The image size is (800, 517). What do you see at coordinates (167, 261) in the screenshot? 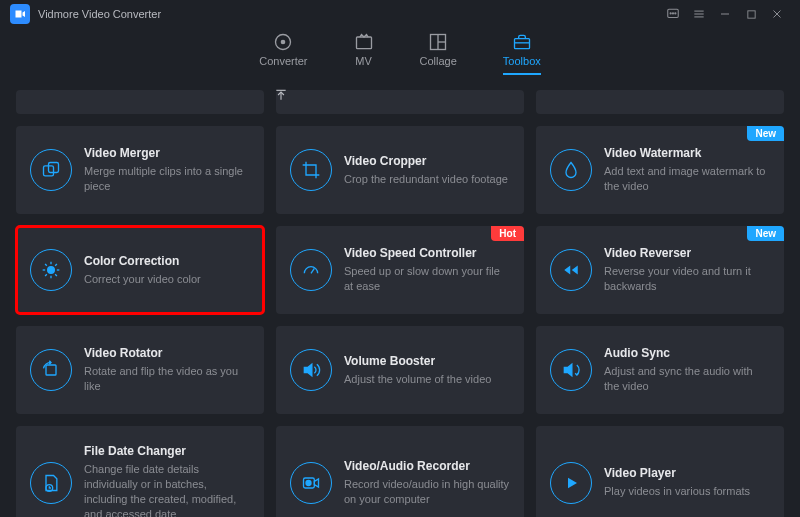
I see `card-title: Color Correction` at bounding box center [167, 261].